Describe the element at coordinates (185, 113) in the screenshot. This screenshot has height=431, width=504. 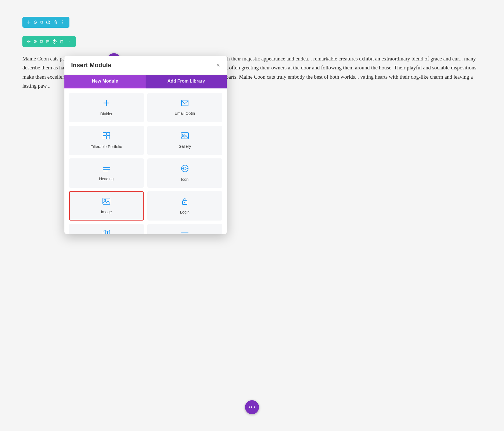
I see `email-optin-label: Email Optin` at that location.